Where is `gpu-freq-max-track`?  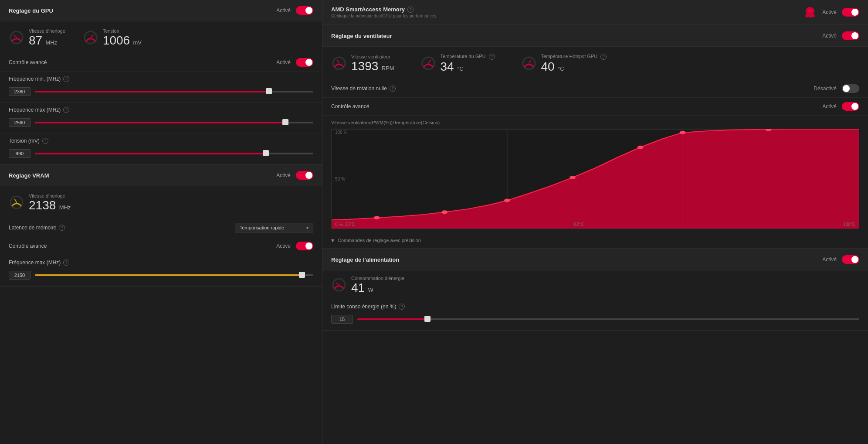
gpu-freq-max-track is located at coordinates (174, 123).